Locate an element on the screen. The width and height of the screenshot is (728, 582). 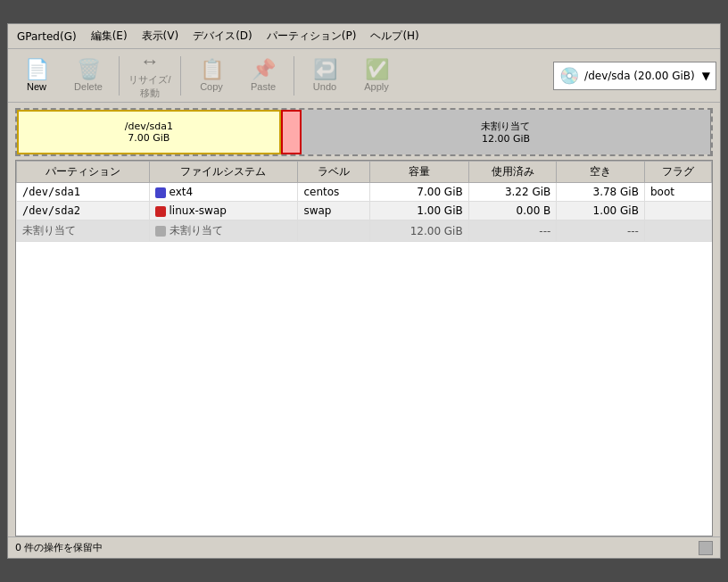
cell-partition-name: /dev/sda2 is located at coordinates (84, 211).